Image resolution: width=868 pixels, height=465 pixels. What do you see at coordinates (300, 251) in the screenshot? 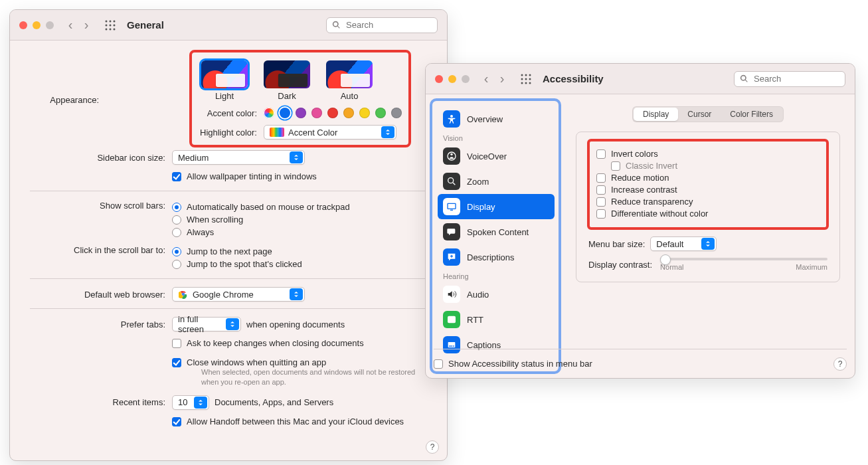
I see `click-scroll-bar-option: Jump to the next page` at bounding box center [300, 251].